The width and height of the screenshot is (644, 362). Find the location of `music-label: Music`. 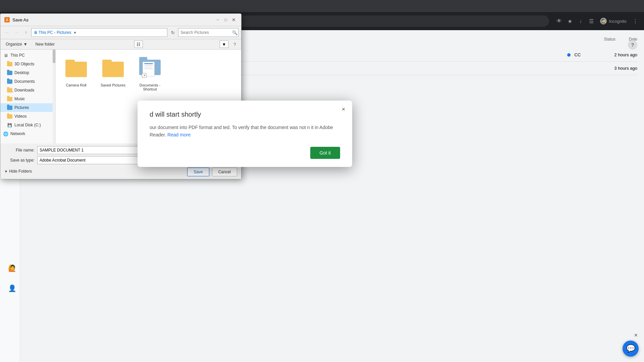

music-label: Music is located at coordinates (19, 99).